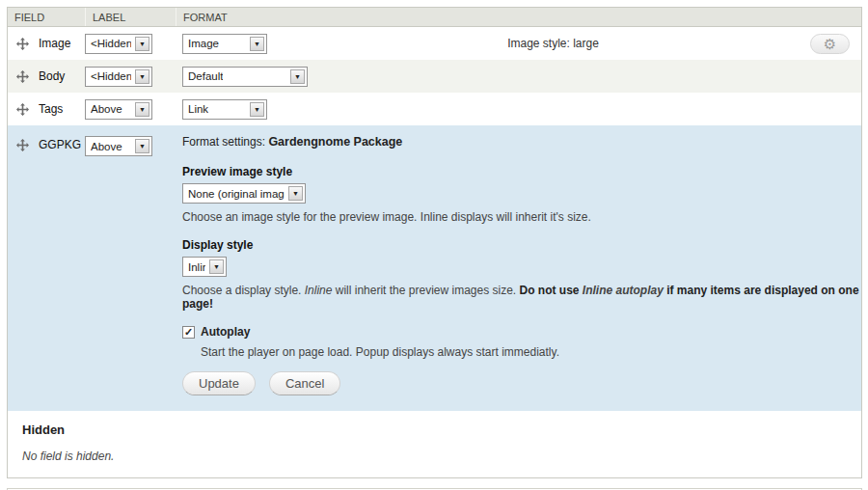 The image size is (868, 490). I want to click on format-select-body: Default ▼, so click(245, 77).